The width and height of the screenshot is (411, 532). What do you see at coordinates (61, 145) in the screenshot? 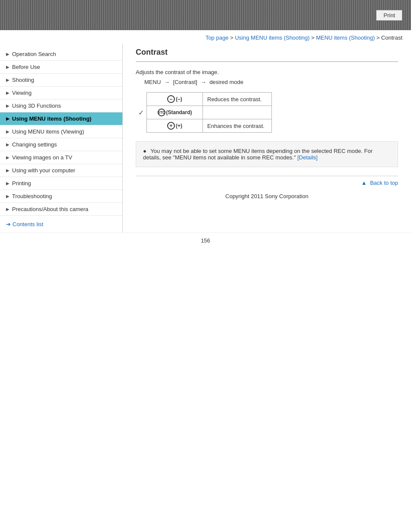
I see `sidebar-item-7: ▶Changing settings` at bounding box center [61, 145].